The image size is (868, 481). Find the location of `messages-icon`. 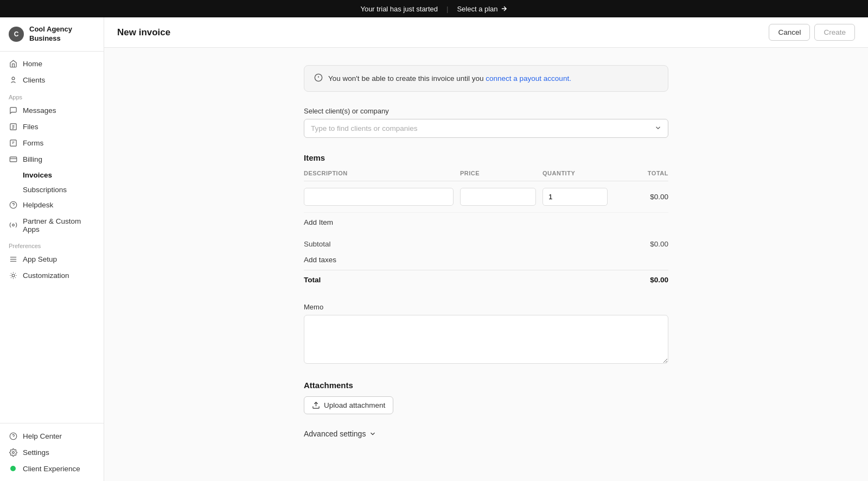

messages-icon is located at coordinates (13, 111).